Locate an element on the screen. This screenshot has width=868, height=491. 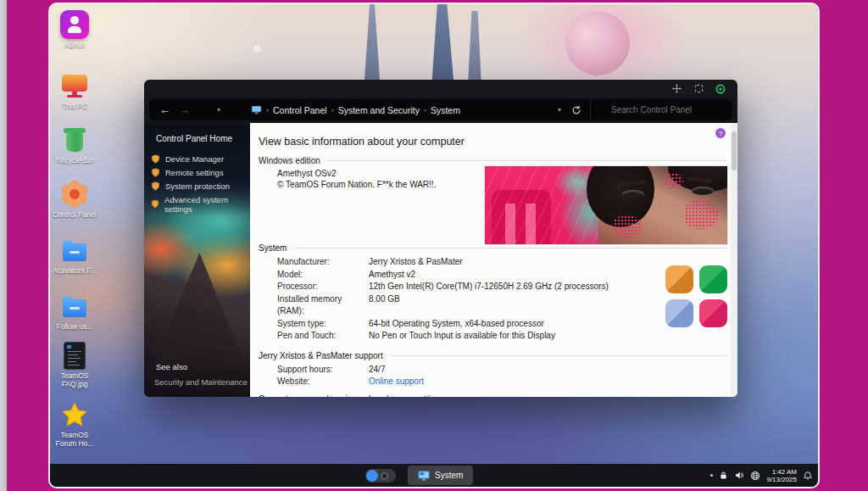
row-value: 8.00 GB is located at coordinates (385, 305).